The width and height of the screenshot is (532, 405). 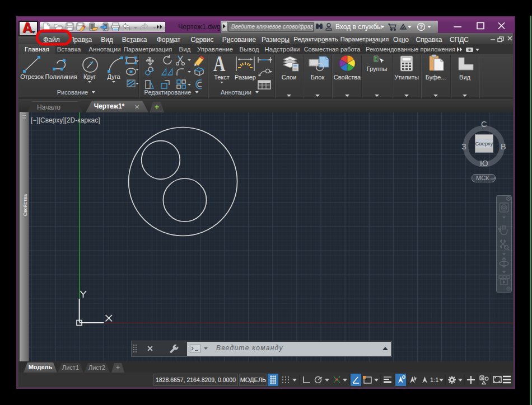 What do you see at coordinates (358, 27) in the screenshot?
I see `svg-text: Вход в службы` at bounding box center [358, 27].